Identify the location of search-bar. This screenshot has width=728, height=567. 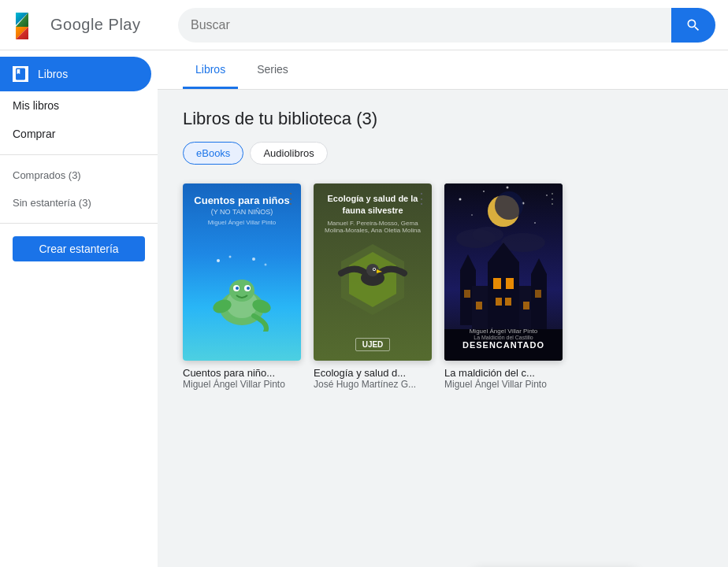
(447, 25).